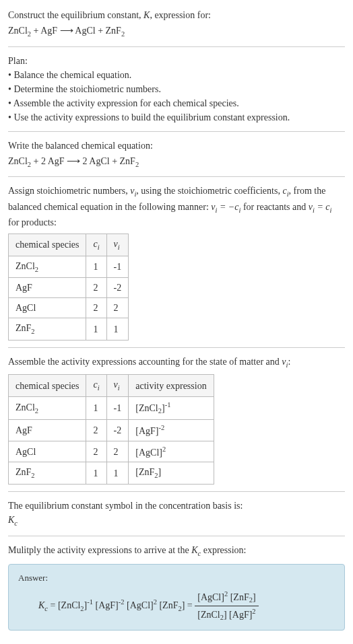 The width and height of the screenshot is (353, 644). Describe the element at coordinates (75, 15) in the screenshot. I see `intro-text: Construct the equilibrium constant,` at that location.